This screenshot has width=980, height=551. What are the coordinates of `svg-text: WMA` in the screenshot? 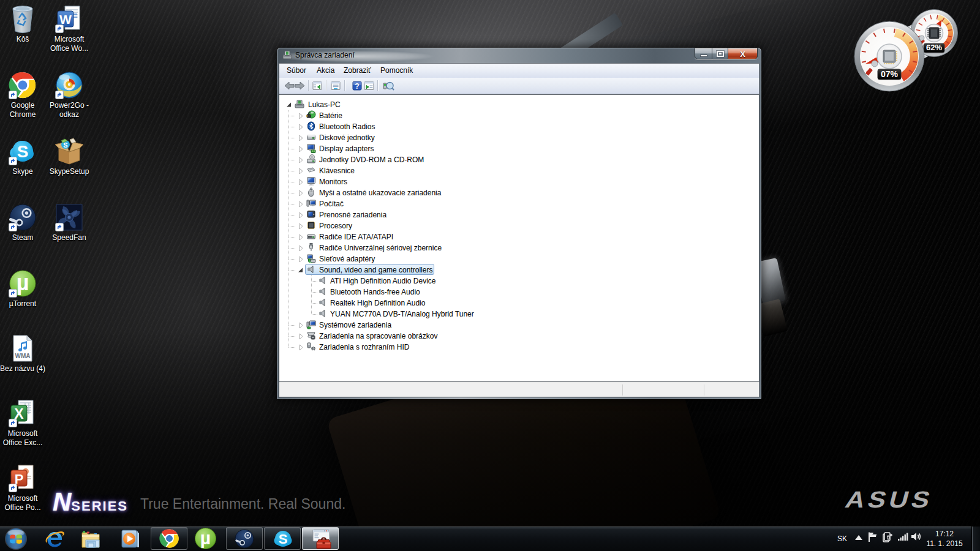 It's located at (23, 356).